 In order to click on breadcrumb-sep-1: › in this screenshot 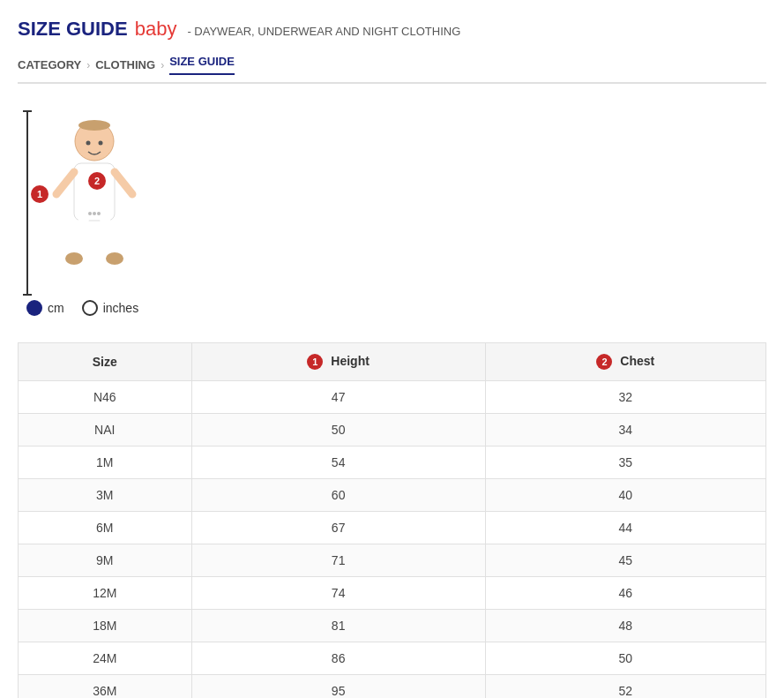, I will do `click(88, 65)`.